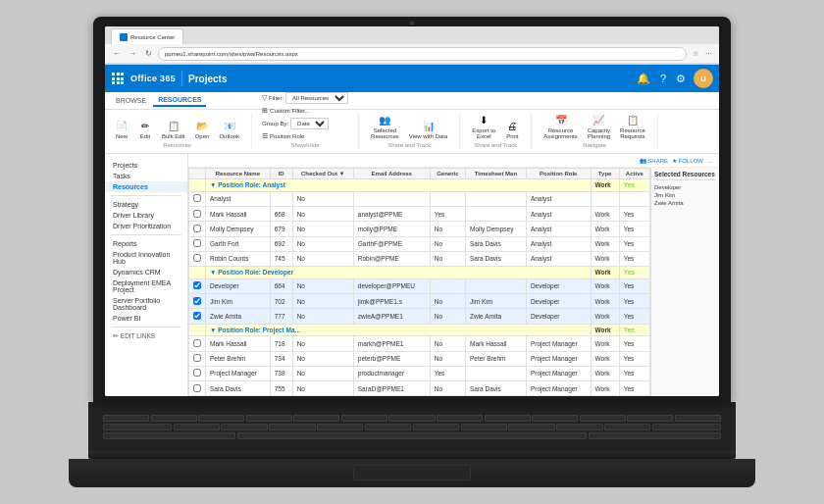  Describe the element at coordinates (496, 175) in the screenshot. I see `col-timesheet: Timesheet Man` at that location.